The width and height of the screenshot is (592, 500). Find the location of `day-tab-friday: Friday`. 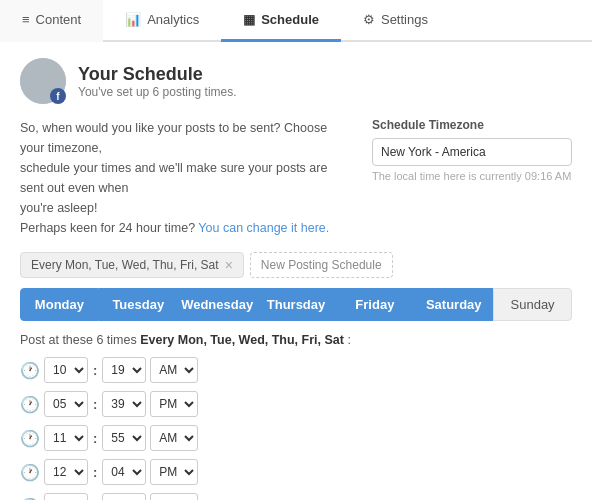

day-tab-friday: Friday is located at coordinates (374, 304).